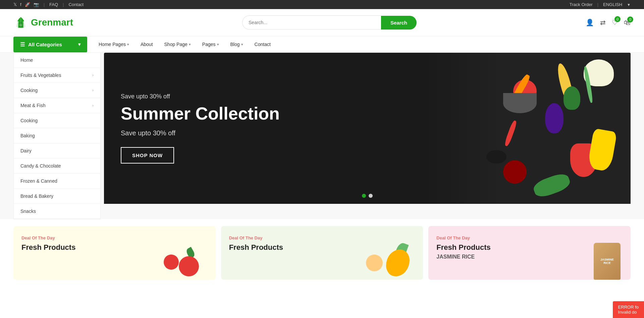 This screenshot has width=644, height=318. Describe the element at coordinates (26, 151) in the screenshot. I see `sidebar-item-dairy-label: Dairy` at that location.